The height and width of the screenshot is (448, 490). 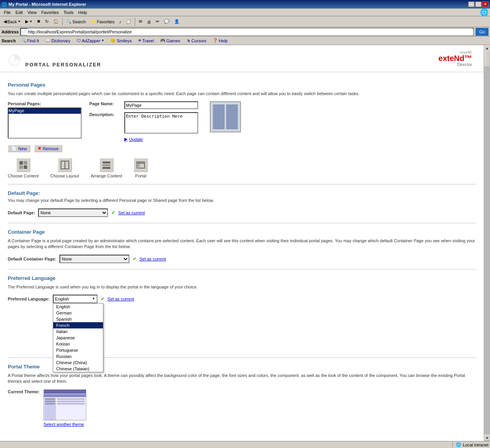 I want to click on theme-preview, so click(x=65, y=405).